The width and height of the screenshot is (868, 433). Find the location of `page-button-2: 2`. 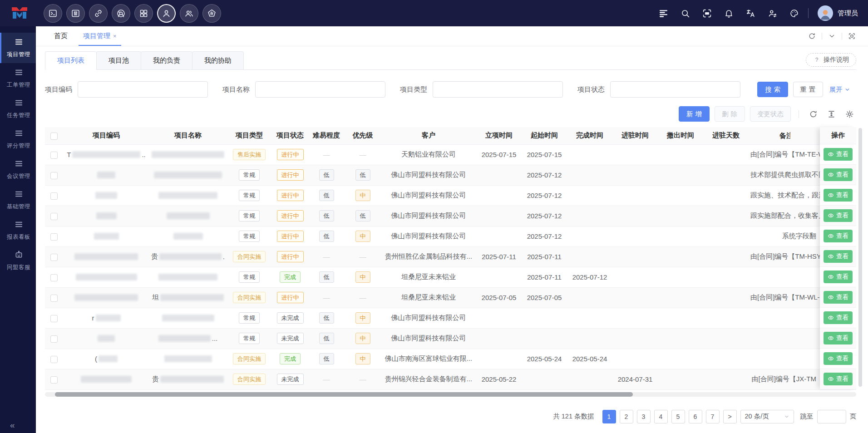

page-button-2: 2 is located at coordinates (626, 417).